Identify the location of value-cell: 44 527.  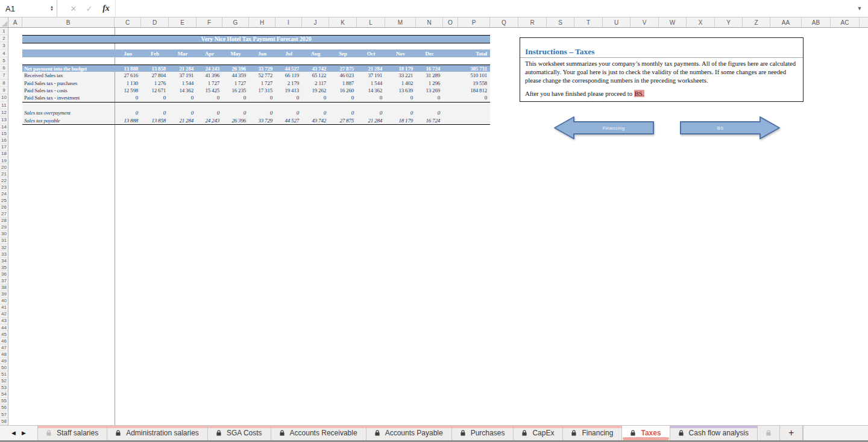
(289, 120).